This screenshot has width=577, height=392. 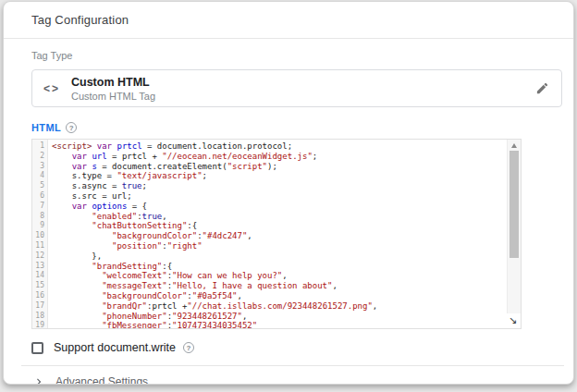 What do you see at coordinates (287, 307) in the screenshot?
I see `code-line: "brandQr":prtcl +"//chat.isllabs.com/923…` at bounding box center [287, 307].